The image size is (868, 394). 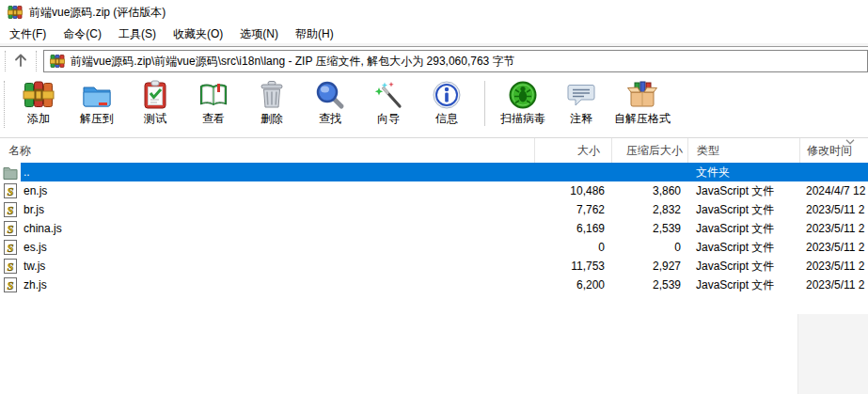 I want to click on background-window-corner, so click(x=833, y=354).